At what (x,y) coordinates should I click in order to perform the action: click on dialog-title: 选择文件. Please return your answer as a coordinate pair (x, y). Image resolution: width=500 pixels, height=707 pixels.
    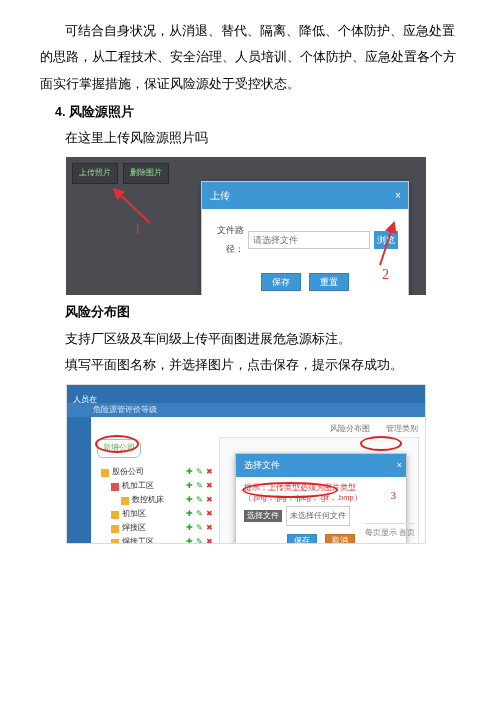
    Looking at the image, I should click on (262, 466).